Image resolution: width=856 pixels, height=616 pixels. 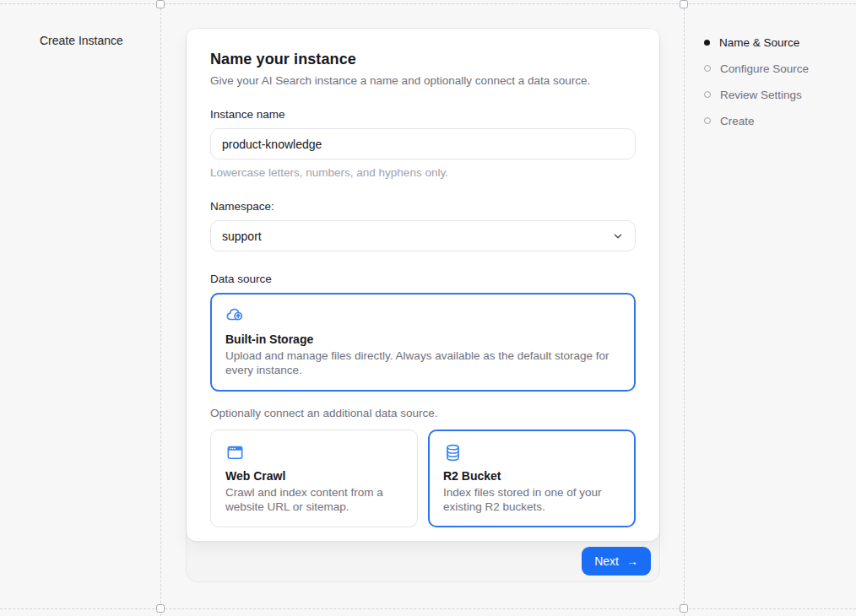 What do you see at coordinates (606, 561) in the screenshot?
I see `next-button-label: Next` at bounding box center [606, 561].